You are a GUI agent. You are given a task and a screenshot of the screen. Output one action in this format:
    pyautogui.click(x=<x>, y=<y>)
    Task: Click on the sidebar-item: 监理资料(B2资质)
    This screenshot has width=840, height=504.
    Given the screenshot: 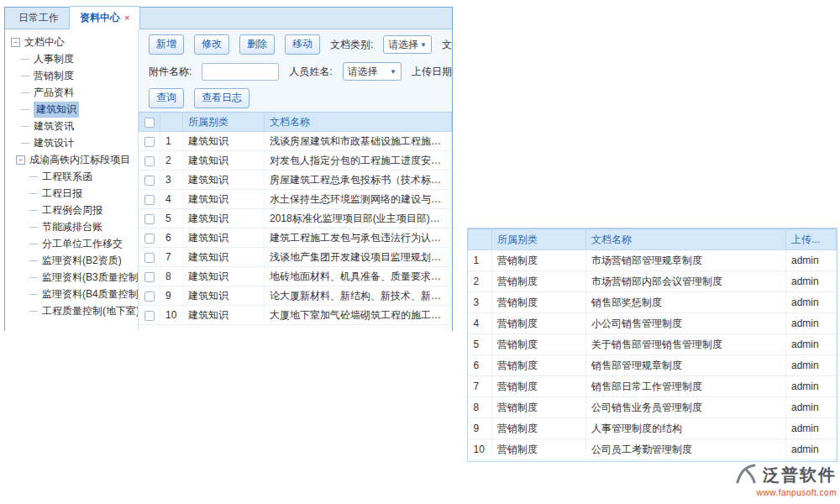 What is the action you would take?
    pyautogui.click(x=74, y=260)
    